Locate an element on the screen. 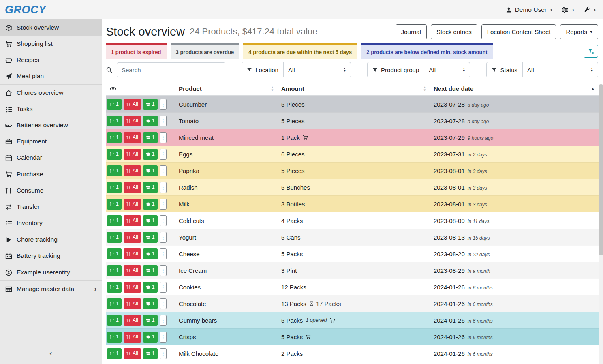 The image size is (603, 364). banner-expired: 1 product is expired is located at coordinates (136, 51).